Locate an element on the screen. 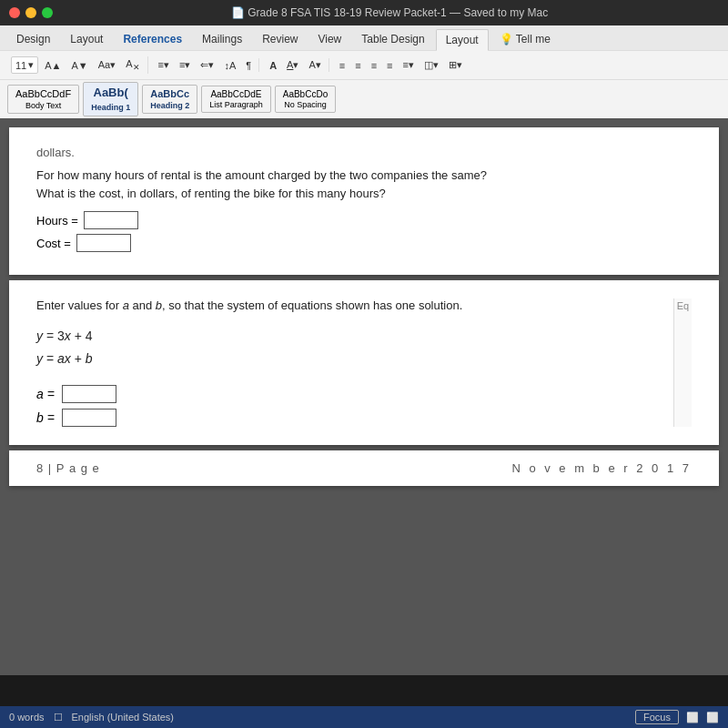 This screenshot has height=728, width=728. style-body-text: AaBbCcDdFBody Text is located at coordinates (44, 99).